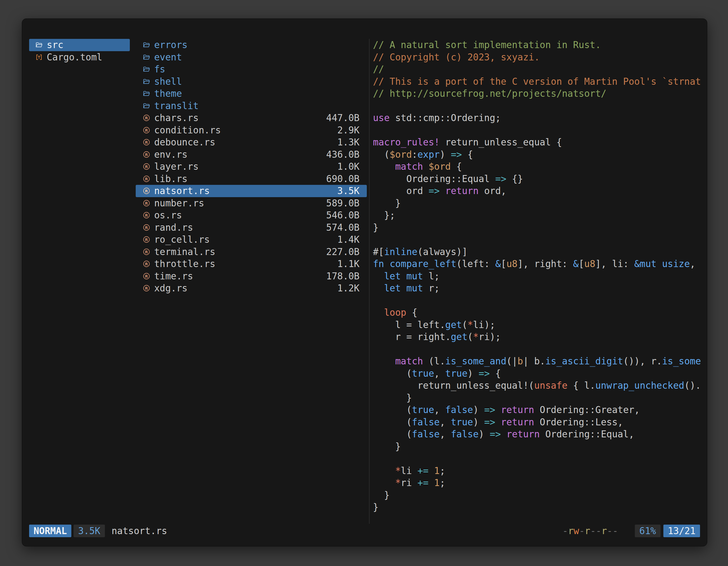 This screenshot has width=728, height=566. Describe the element at coordinates (251, 228) in the screenshot. I see `current-item-rand.rs: Rrand.rs574.0B` at that location.